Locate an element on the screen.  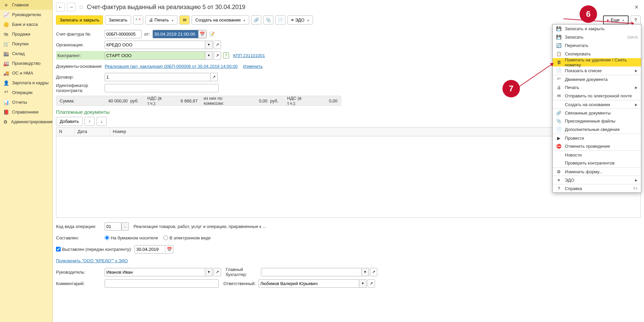
menu-item-10: 🔗Связанные документы is located at coordinates (597, 113).